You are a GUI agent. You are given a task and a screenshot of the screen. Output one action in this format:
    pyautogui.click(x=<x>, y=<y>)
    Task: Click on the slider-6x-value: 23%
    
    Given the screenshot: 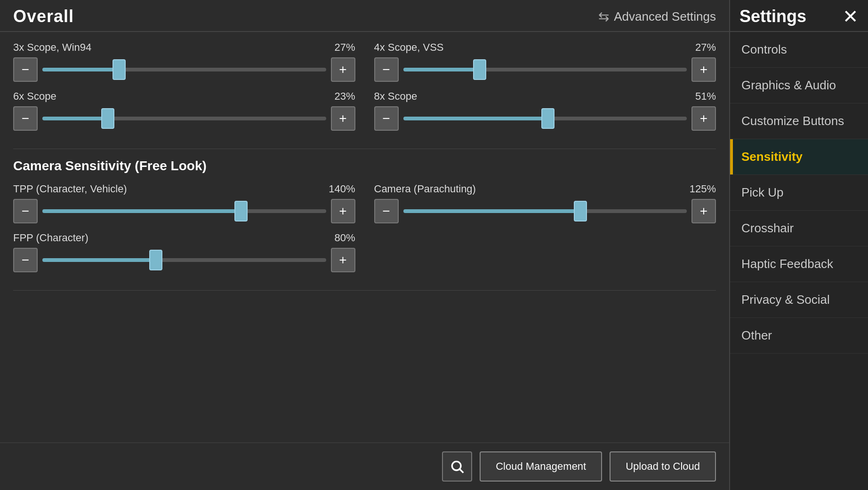 What is the action you would take?
    pyautogui.click(x=345, y=96)
    